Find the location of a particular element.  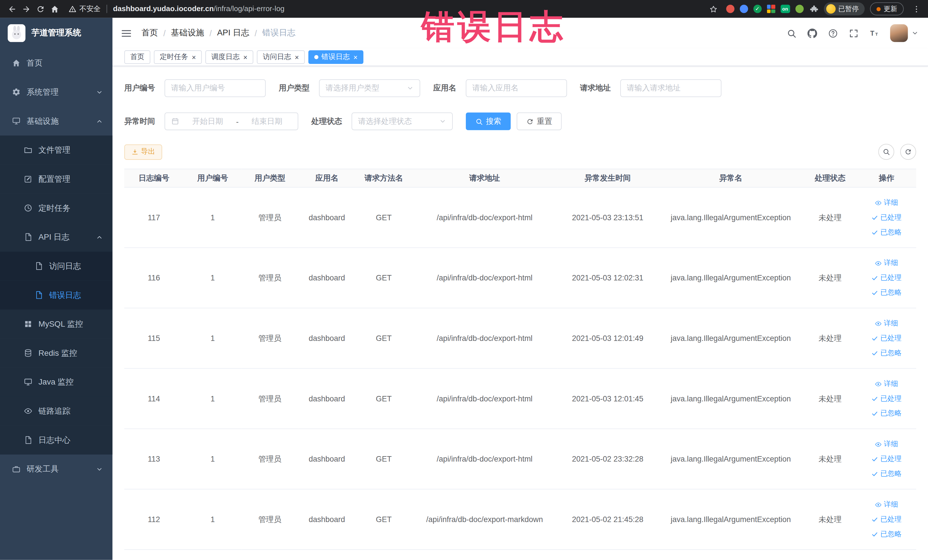

search-button is located at coordinates (792, 33).